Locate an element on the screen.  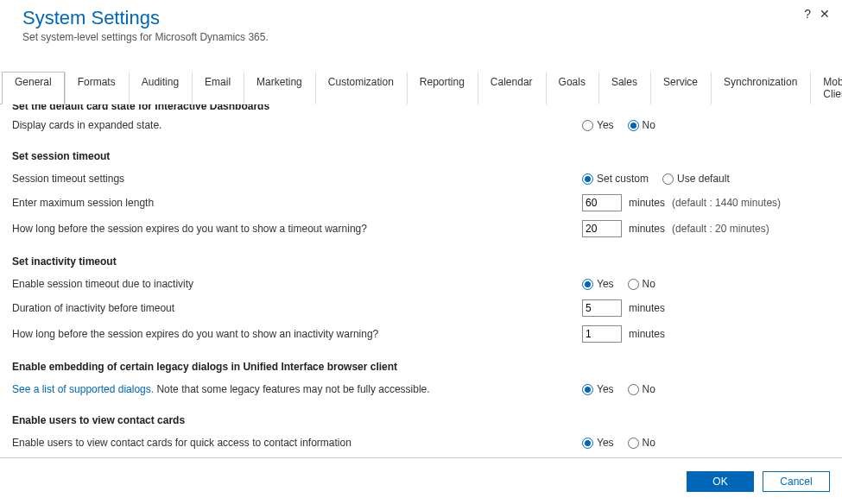
section-heading-inactivity: Set inactivity timeout is located at coordinates (421, 261).